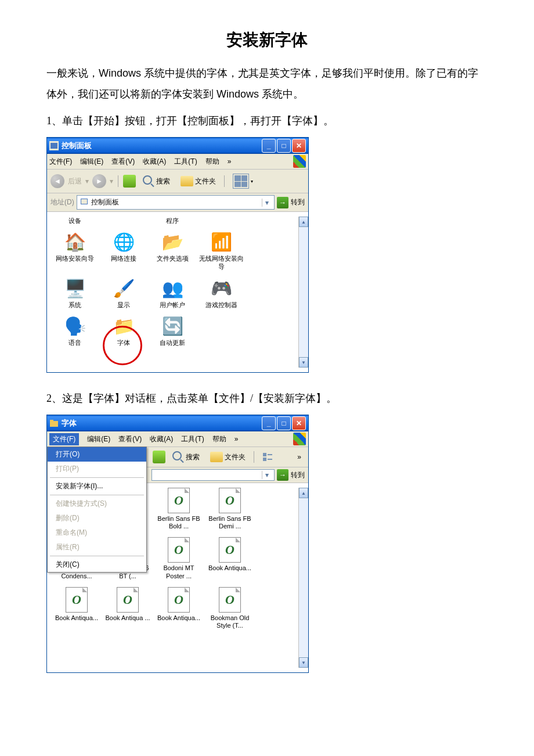 This screenshot has width=534, height=756. I want to click on control-panel-item: 🎮游戏控制器, so click(221, 294).